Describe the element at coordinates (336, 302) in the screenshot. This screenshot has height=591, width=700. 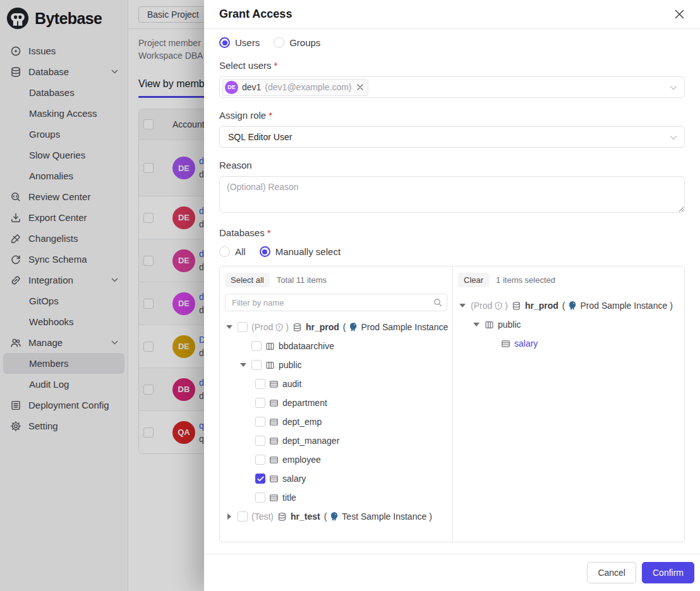
I see `filter-by-name-input` at that location.